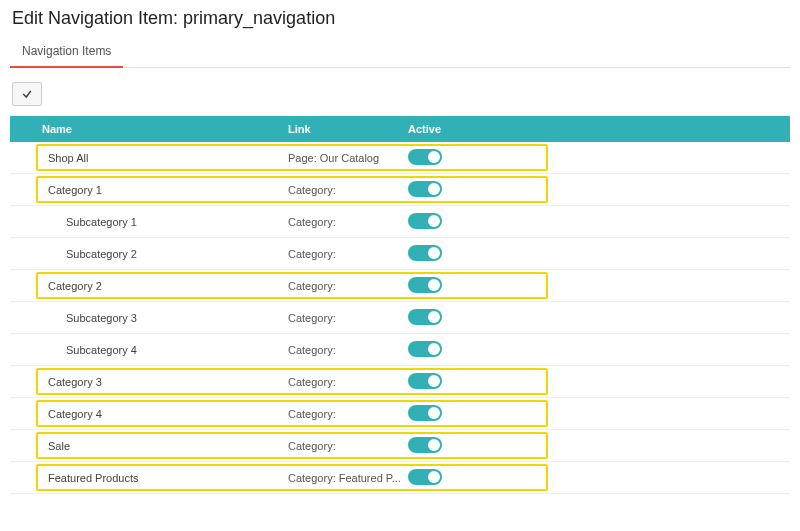 The width and height of the screenshot is (800, 531). I want to click on row-name: Subcategory 2, so click(163, 254).